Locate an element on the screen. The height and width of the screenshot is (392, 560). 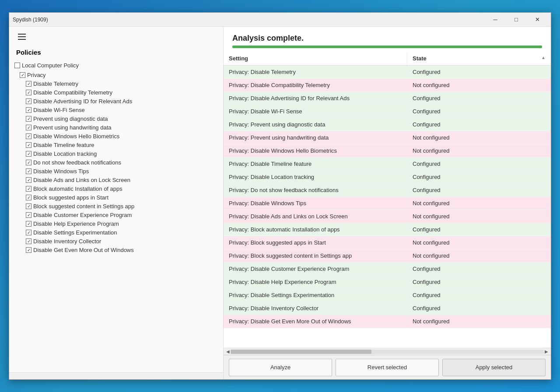
table-row: Privacy: Disable Location trackingConfig… is located at coordinates (387, 177).